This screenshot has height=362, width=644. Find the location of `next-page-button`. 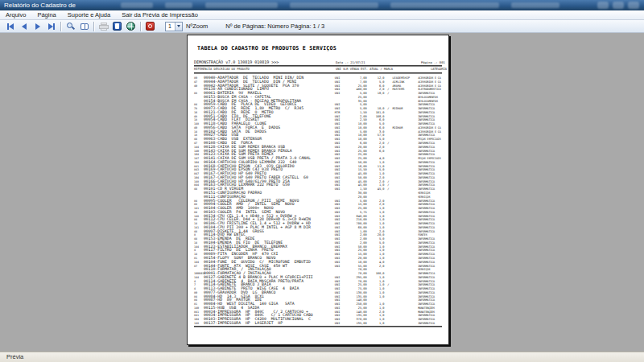

next-page-button is located at coordinates (37, 27).